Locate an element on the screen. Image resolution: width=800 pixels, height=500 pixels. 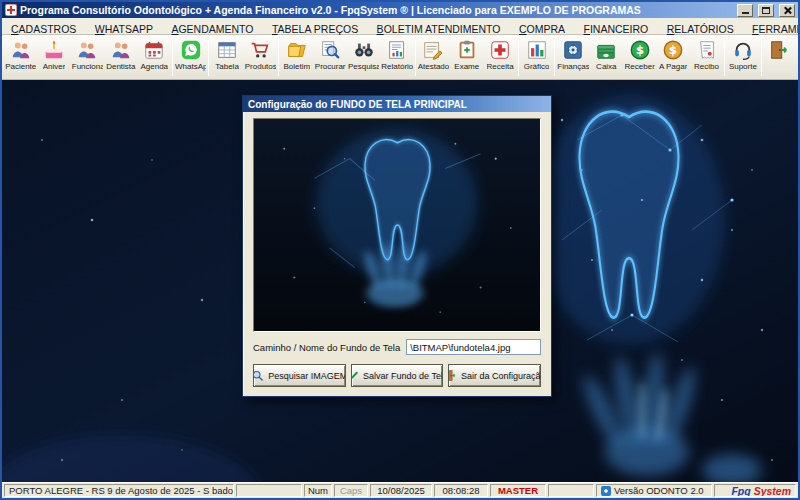
menu-whatsapp: WHATSAPP is located at coordinates (124, 29).